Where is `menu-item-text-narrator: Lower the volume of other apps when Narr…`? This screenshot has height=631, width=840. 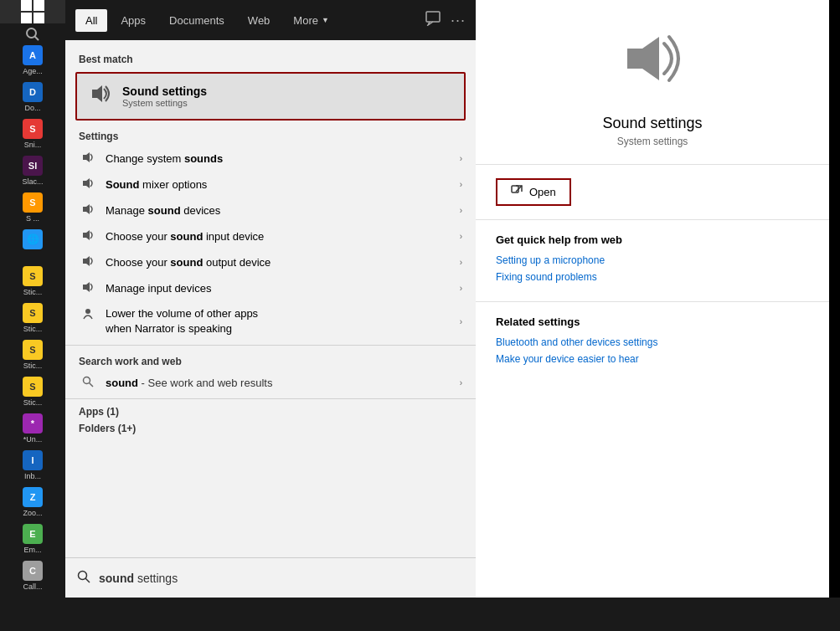
menu-item-text-narrator: Lower the volume of other apps when Narr… is located at coordinates (278, 321).